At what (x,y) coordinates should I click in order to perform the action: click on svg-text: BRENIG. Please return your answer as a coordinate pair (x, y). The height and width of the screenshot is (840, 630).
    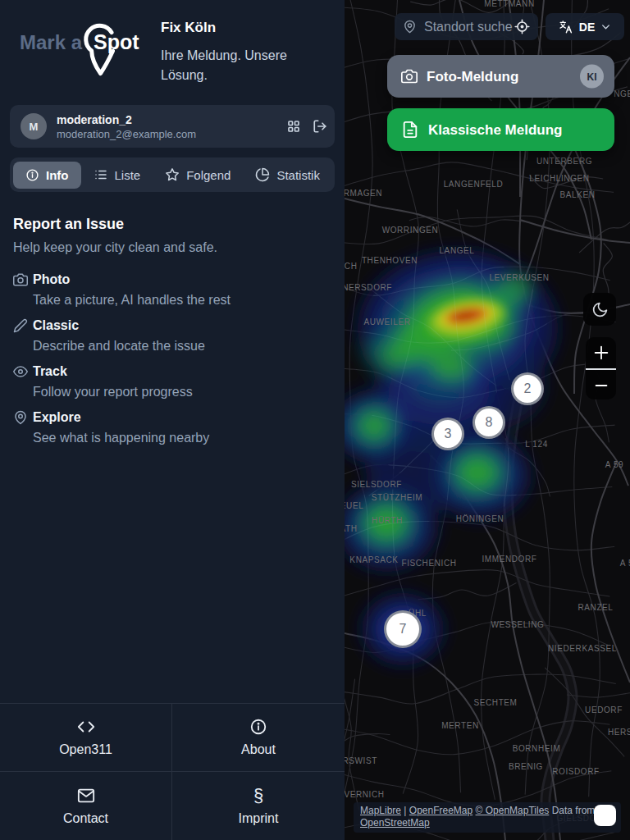
    Looking at the image, I should click on (526, 766).